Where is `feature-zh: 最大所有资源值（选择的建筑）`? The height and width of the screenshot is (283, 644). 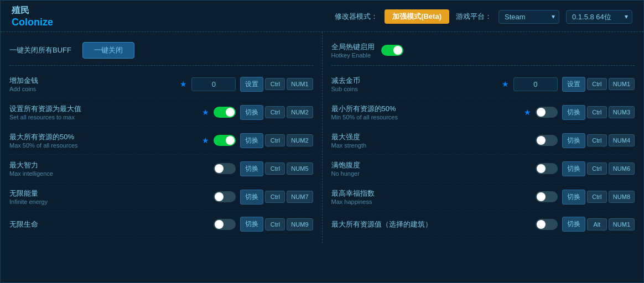 feature-zh: 最大所有资源值（选择的建筑） is located at coordinates (432, 224).